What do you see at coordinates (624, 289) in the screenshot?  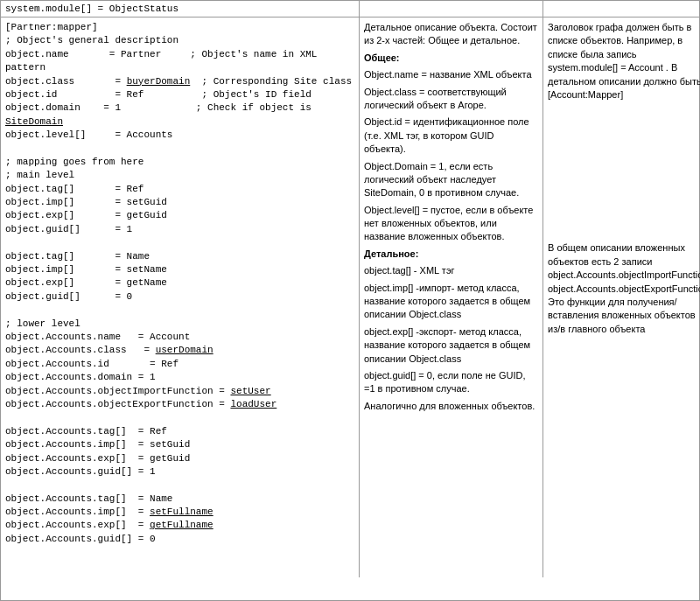 I see `notes-bottom: В общем описании вложенных объектов есть…` at bounding box center [624, 289].